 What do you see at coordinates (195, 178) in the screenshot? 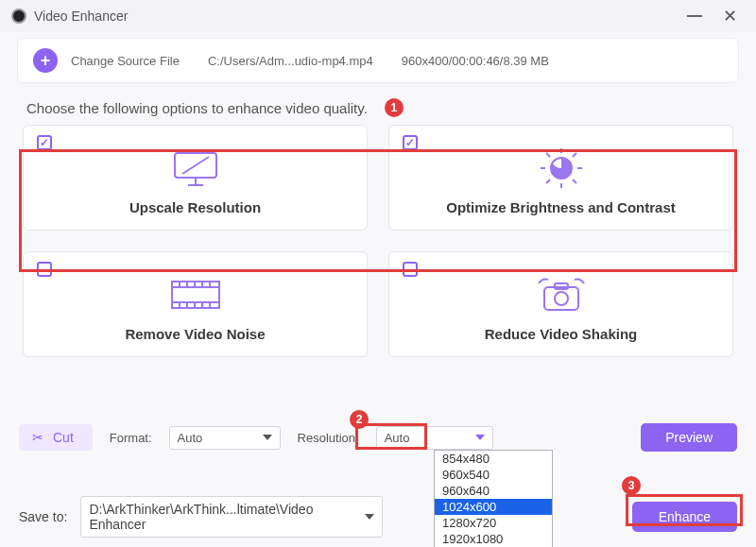
I see `card-upscale: Upscale Resolution` at bounding box center [195, 178].